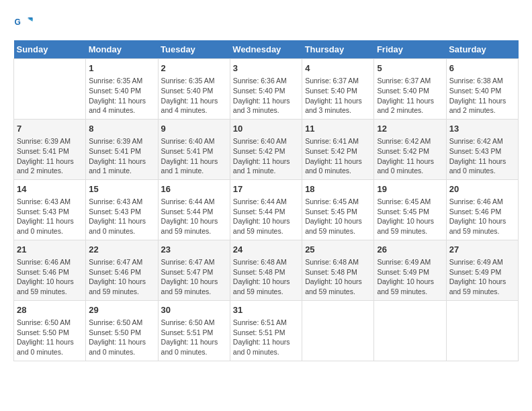  I want to click on calendar-cell: 7Sunrise: 6:39 AM Sunset: 5:41 PM Daylig…, so click(50, 149).